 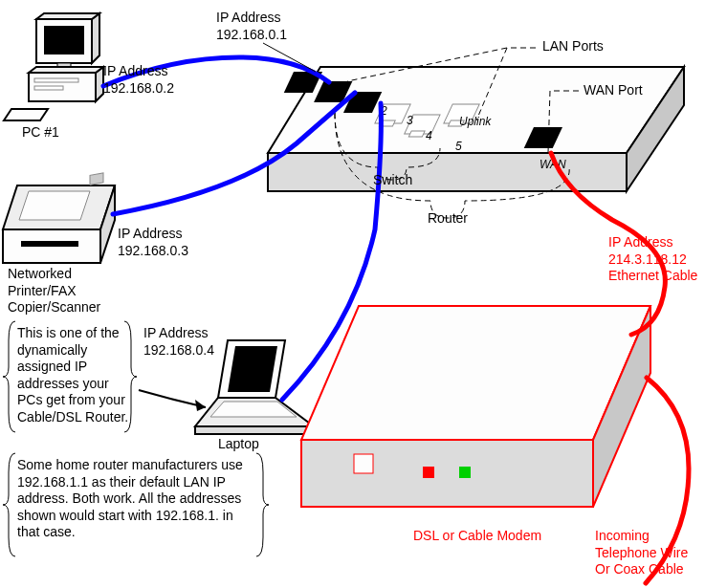 I want to click on printer-cable, so click(x=233, y=153).